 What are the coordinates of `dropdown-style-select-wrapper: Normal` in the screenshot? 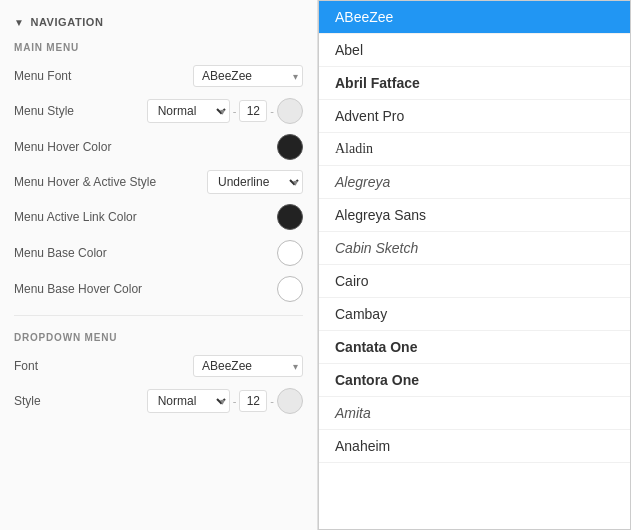 It's located at (188, 401).